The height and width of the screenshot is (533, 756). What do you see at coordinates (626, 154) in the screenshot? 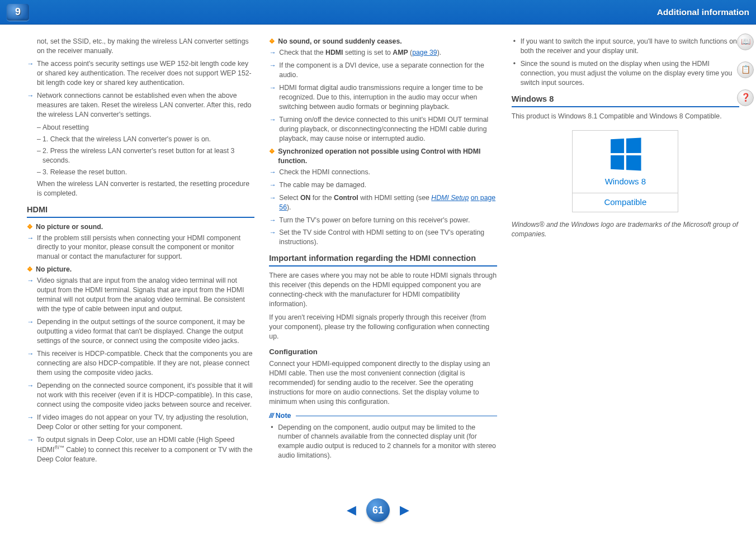
I see `windows-logo-icon` at bounding box center [626, 154].